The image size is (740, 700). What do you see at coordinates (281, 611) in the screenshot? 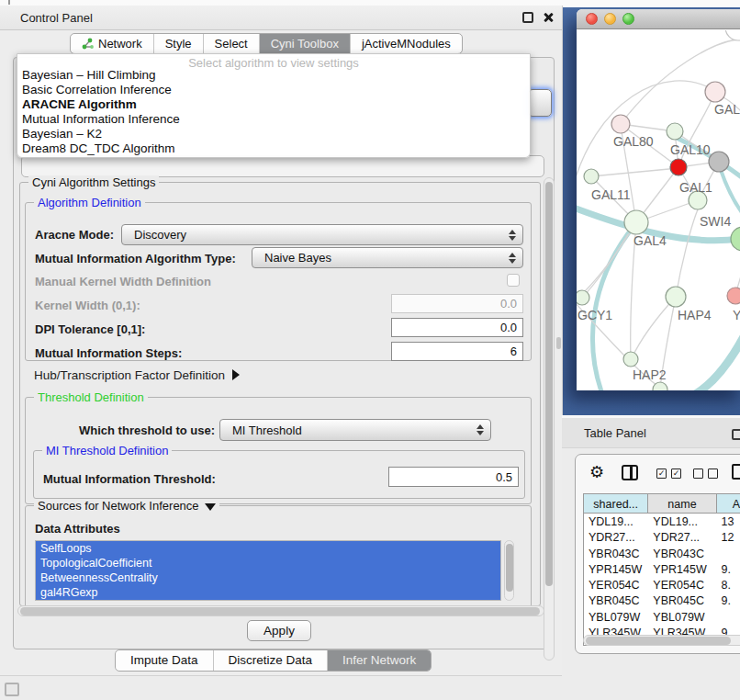
I see `settings-horizontal-scrollbar` at bounding box center [281, 611].